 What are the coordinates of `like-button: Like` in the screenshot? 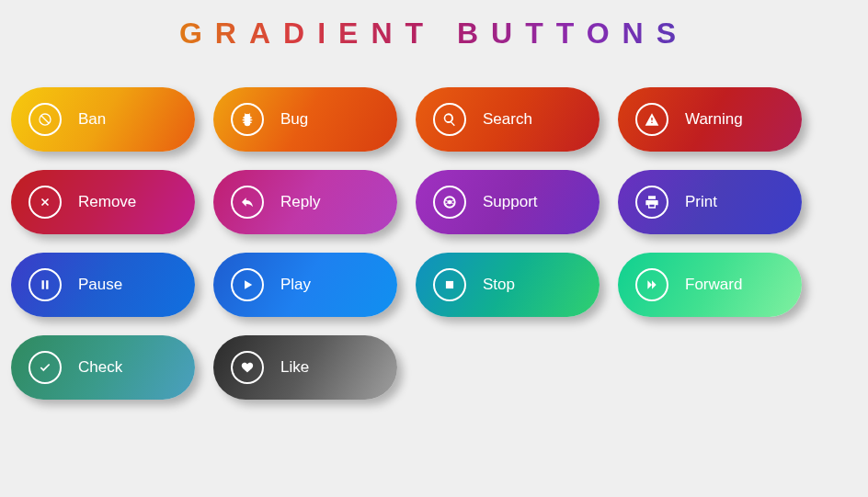 It's located at (305, 367).